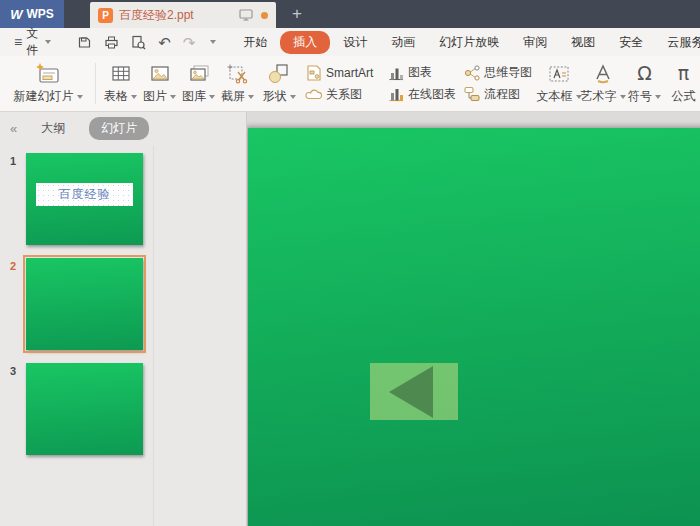  I want to click on relation-diagram-label: 关系图, so click(344, 94).